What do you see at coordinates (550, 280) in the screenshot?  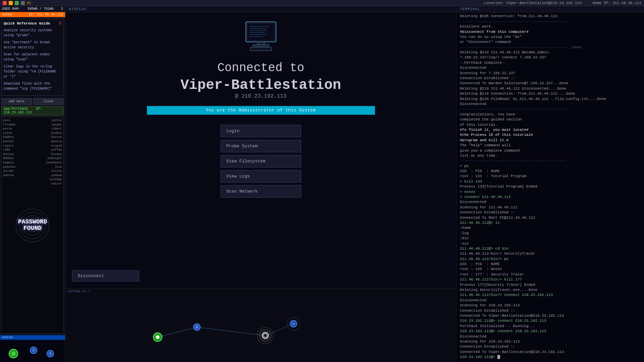 I see `terminal-line: 211.46.46.112/bin/> kill 177` at bounding box center [550, 280].